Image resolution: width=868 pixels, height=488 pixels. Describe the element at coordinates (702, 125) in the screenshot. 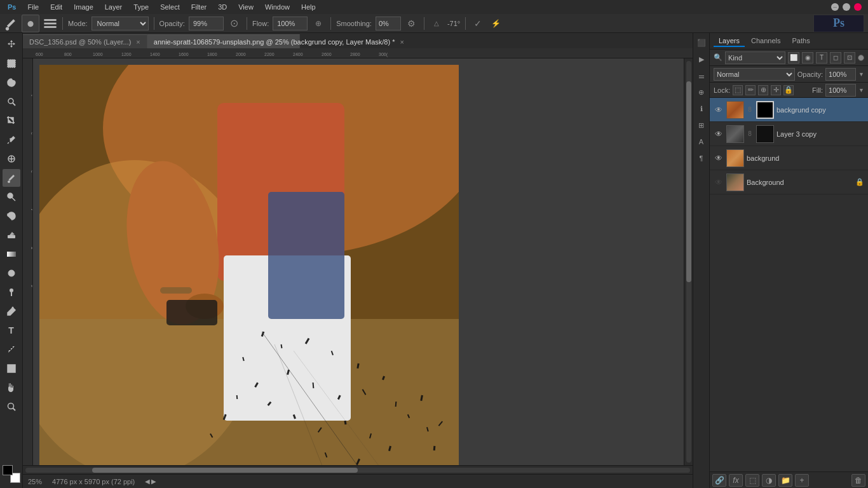

I see `strip-btn-6: ⊞` at that location.